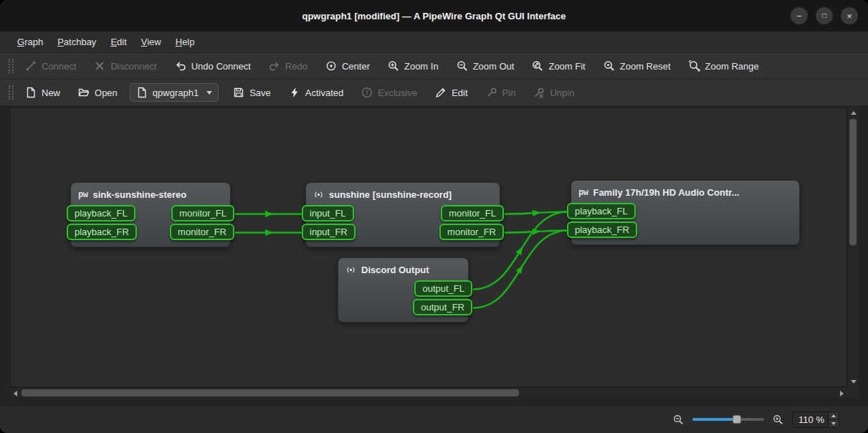 The width and height of the screenshot is (868, 433). What do you see at coordinates (260, 93) in the screenshot?
I see `save-label: Save` at bounding box center [260, 93].